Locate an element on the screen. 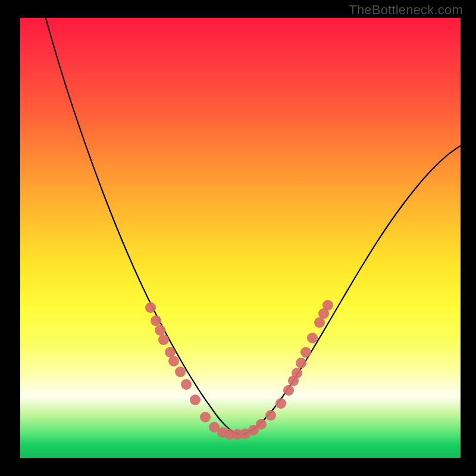 This screenshot has height=476, width=476. watermark-text: TheBottleneck.com is located at coordinates (406, 10).